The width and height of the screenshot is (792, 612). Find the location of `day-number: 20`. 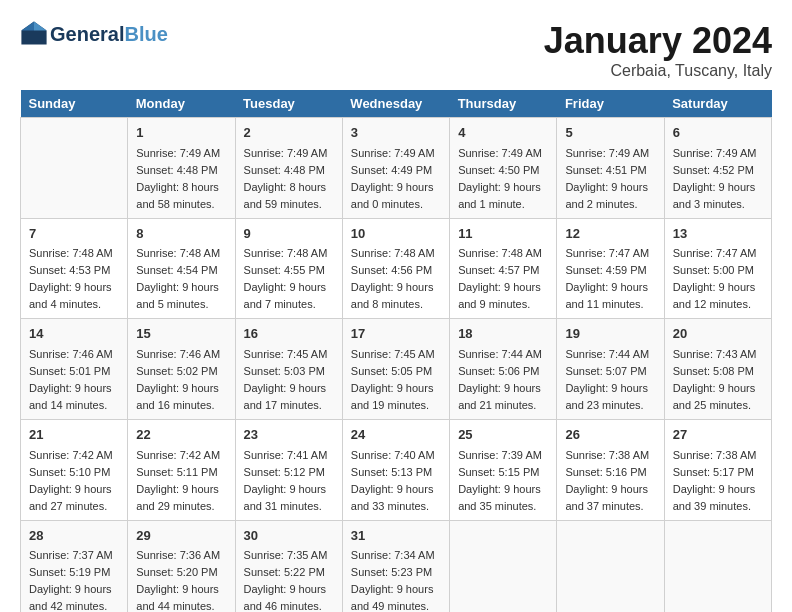

day-number: 20 is located at coordinates (718, 334).